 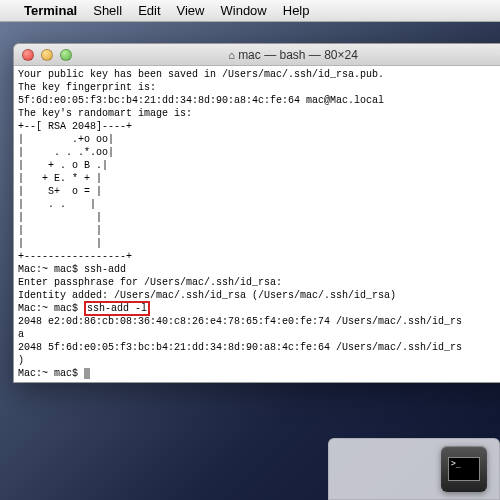 I want to click on term-line: | S+ o = |, so click(x=60, y=192).